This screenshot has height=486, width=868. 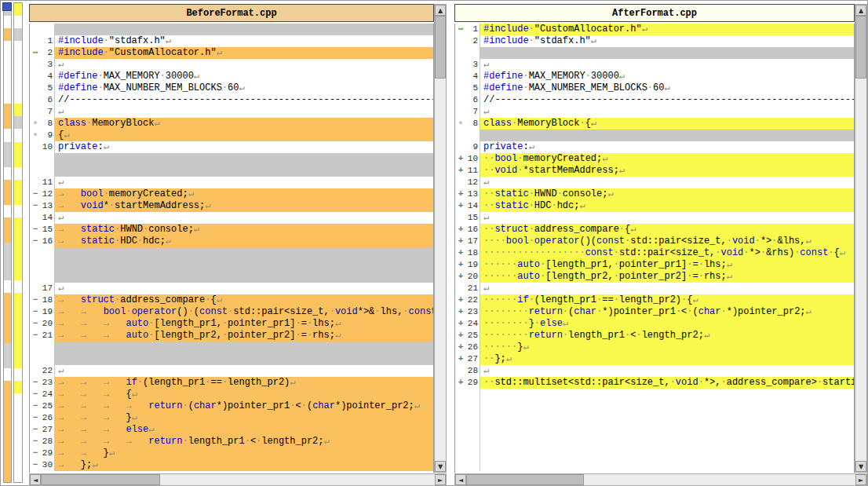 What do you see at coordinates (667, 265) in the screenshot?
I see `code-line-text: ······auto·[length_pr1,·pointer_pr1]·=·l…` at bounding box center [667, 265].